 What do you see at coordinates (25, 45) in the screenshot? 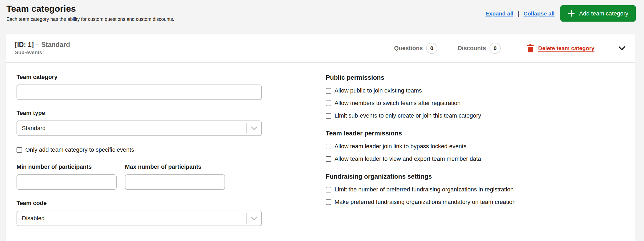
I see `category-id: [ID: 1]` at bounding box center [25, 45].